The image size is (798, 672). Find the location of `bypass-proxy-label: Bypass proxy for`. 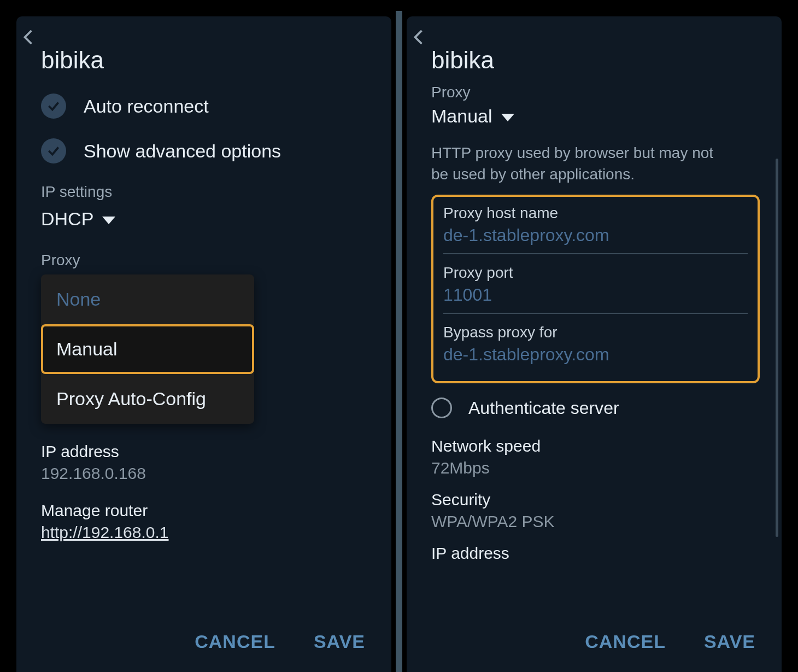

bypass-proxy-label: Bypass proxy for is located at coordinates (596, 332).